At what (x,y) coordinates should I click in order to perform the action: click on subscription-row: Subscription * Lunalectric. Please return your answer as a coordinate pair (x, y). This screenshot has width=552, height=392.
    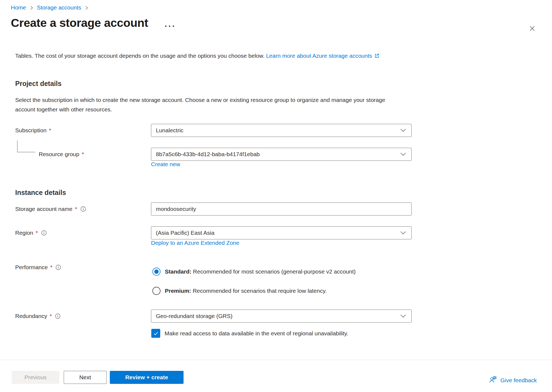
    Looking at the image, I should click on (214, 130).